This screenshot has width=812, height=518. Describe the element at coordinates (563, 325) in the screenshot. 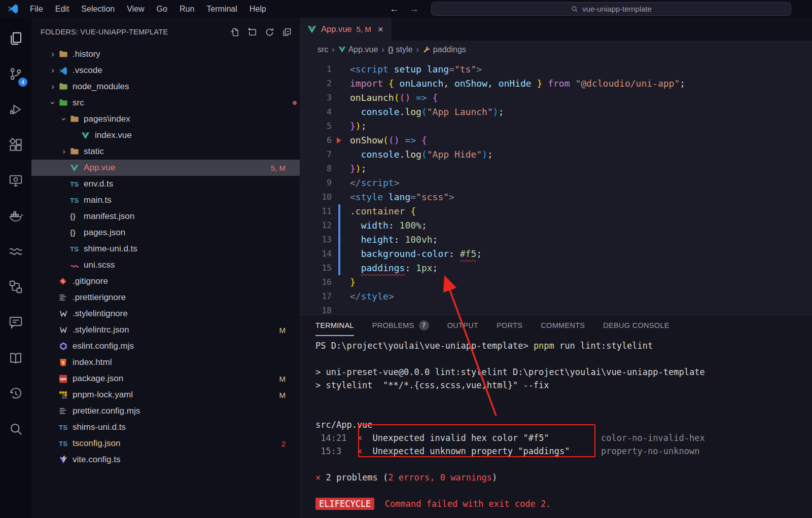

I see `panel-tab-comments: COMMENTS` at that location.